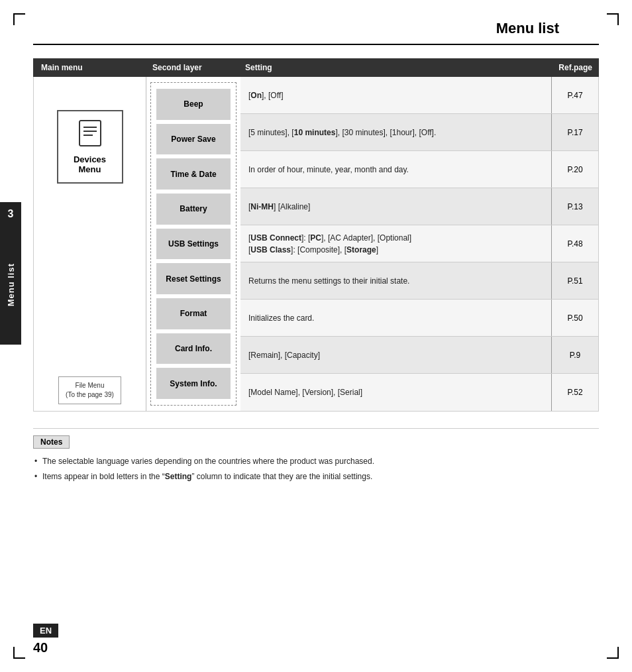  I want to click on side-tab: Menu list, so click(11, 285).